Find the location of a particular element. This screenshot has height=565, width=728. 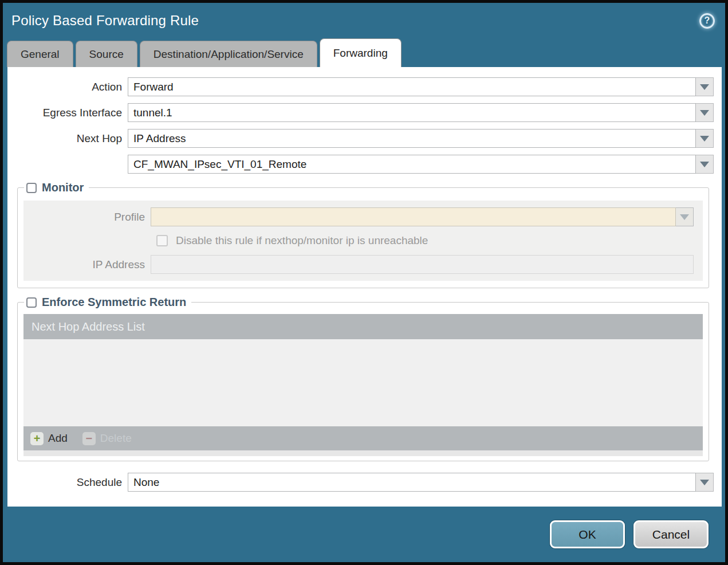

monitor-title: Monitor is located at coordinates (63, 188).